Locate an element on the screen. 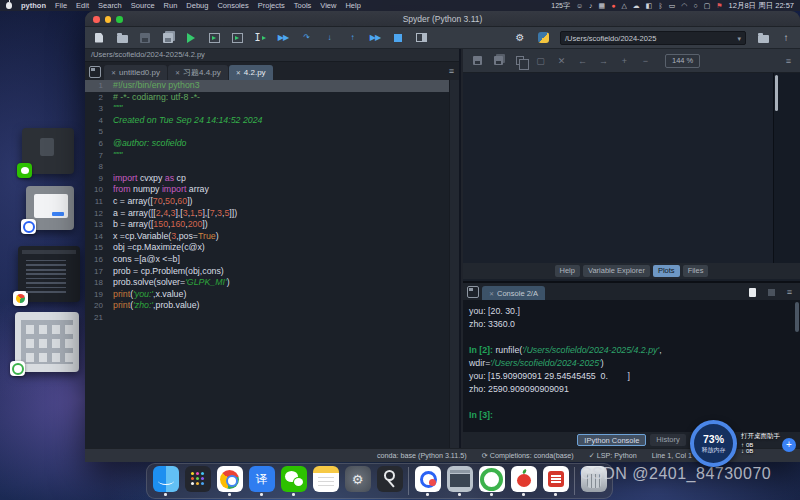  next-figure-button: → is located at coordinates (604, 60).